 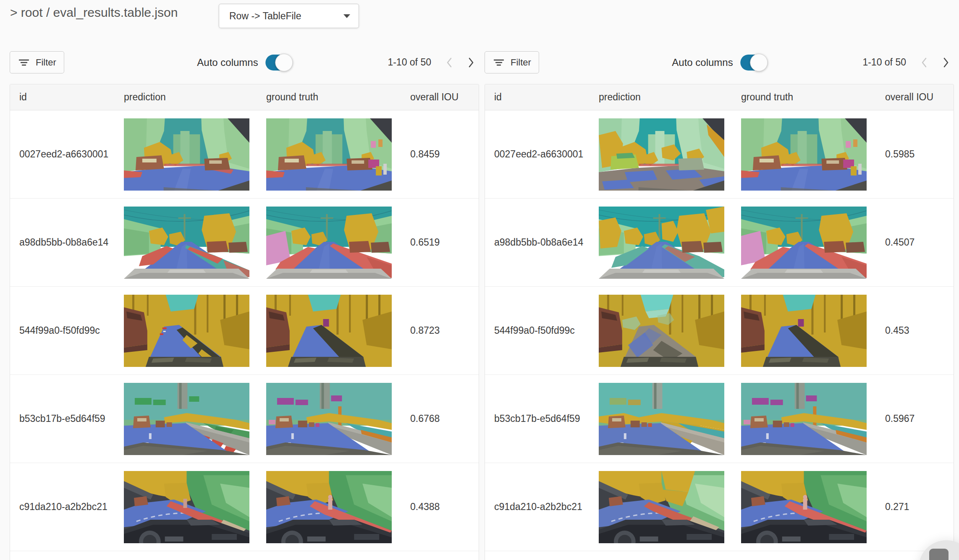 What do you see at coordinates (244, 507) in the screenshot?
I see `table-row: c91da210-a2b2bc210.4388` at bounding box center [244, 507].